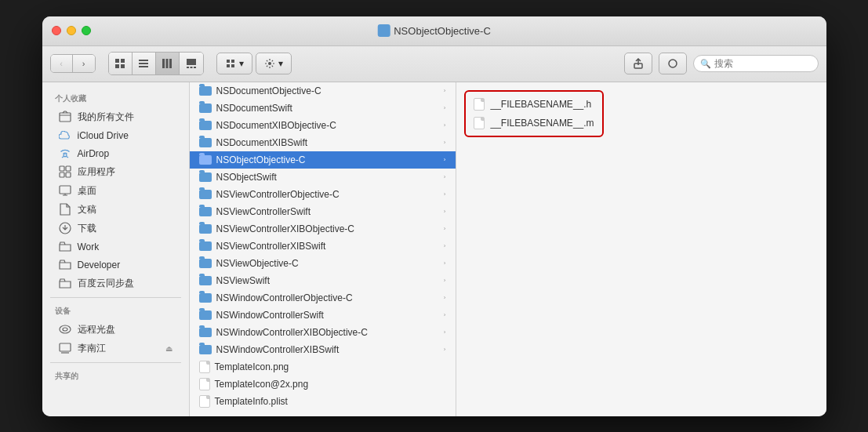 The width and height of the screenshot is (868, 432). What do you see at coordinates (323, 384) in the screenshot?
I see `file-item-templateicon-2x: TemplateIcon@2x.png` at bounding box center [323, 384].